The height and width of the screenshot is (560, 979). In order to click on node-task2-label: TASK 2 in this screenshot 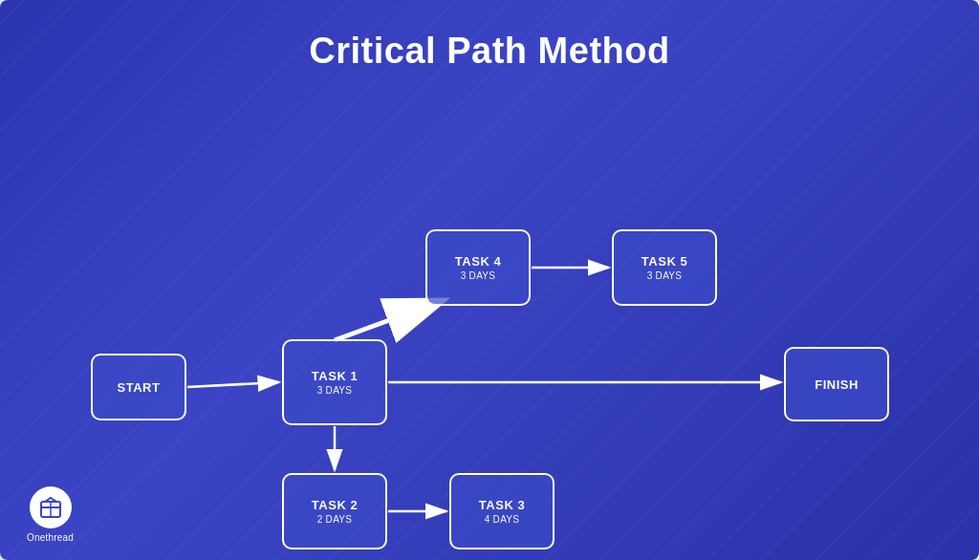, I will do `click(335, 505)`.